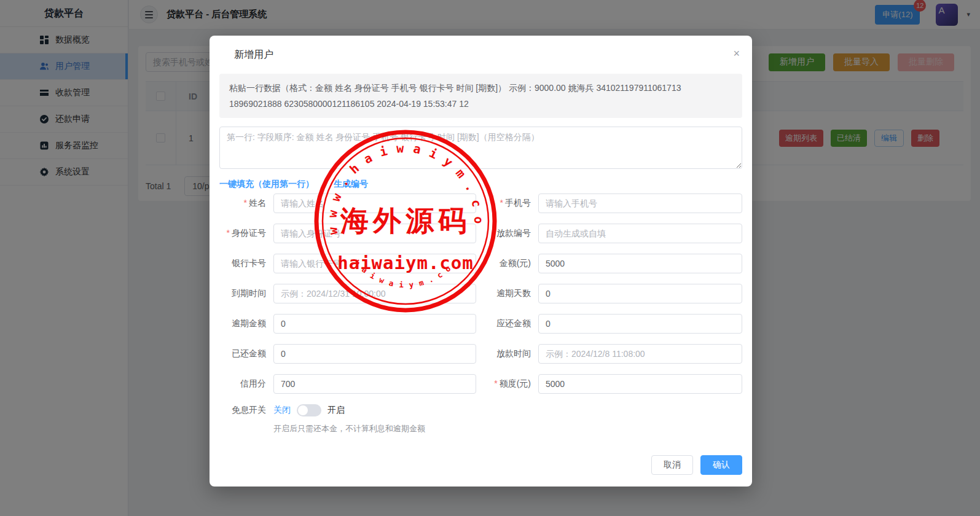 The height and width of the screenshot is (516, 980). Describe the element at coordinates (480, 147) in the screenshot. I see `paste-textarea` at that location.